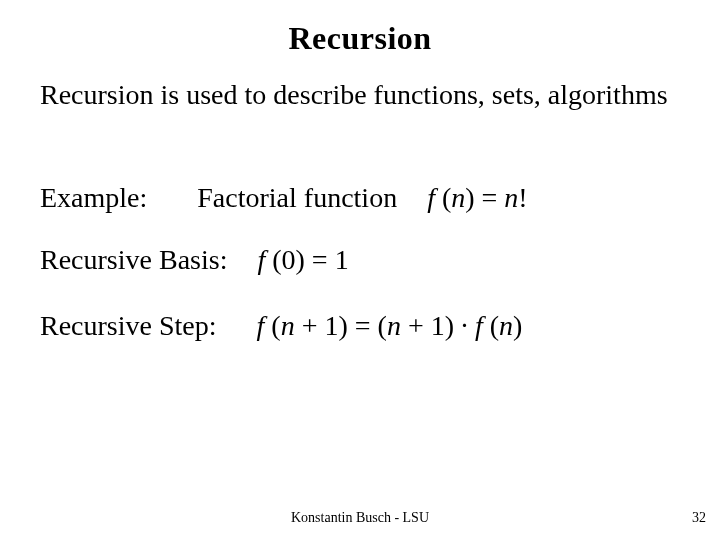 The height and width of the screenshot is (540, 720). What do you see at coordinates (360, 94) in the screenshot?
I see `intro-text: Recursion is used to describe functions,…` at bounding box center [360, 94].